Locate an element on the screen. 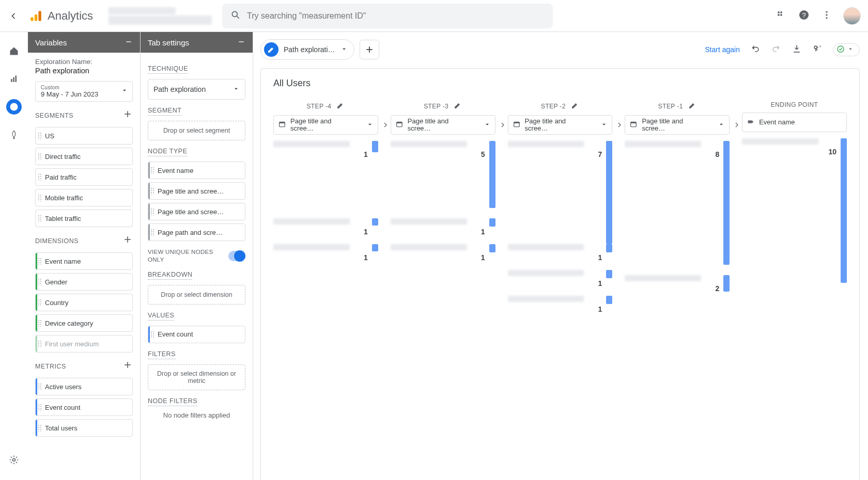 This screenshot has width=868, height=480. unique-nodes-toggle is located at coordinates (237, 256).